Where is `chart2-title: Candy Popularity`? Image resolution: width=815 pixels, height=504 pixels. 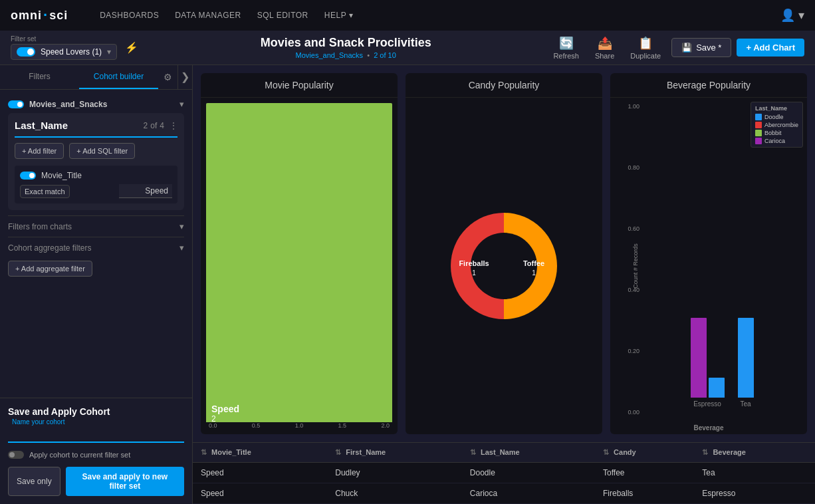 chart2-title: Candy Popularity is located at coordinates (504, 85).